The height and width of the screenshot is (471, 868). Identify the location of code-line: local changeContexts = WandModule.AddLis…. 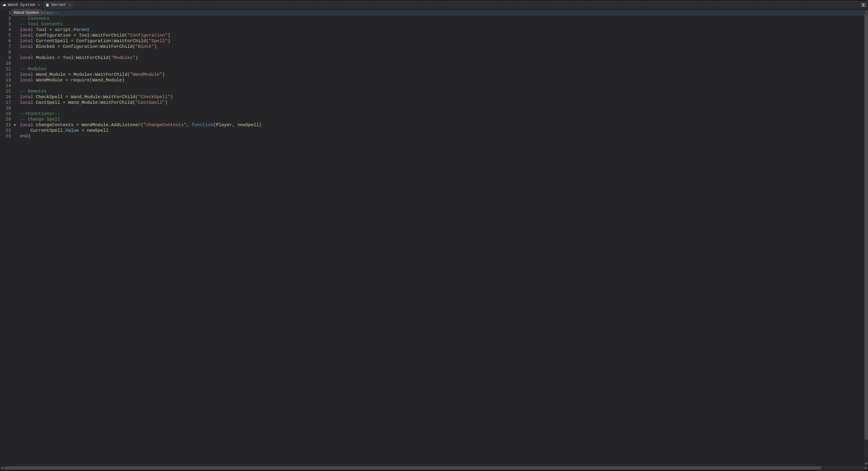
(441, 125).